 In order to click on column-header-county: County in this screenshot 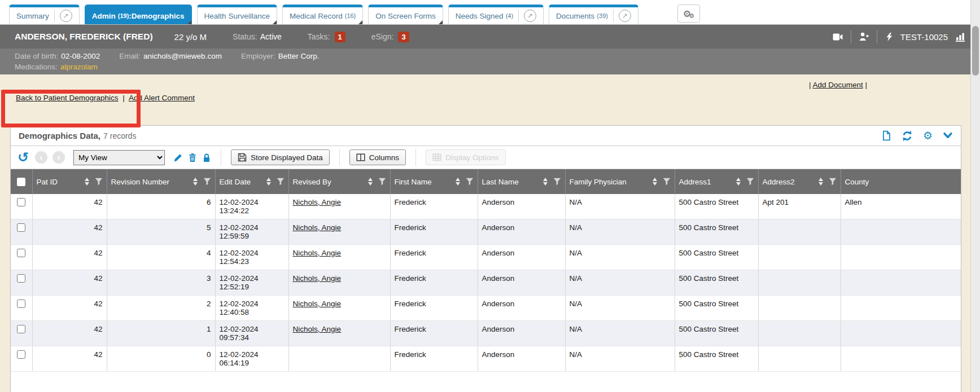, I will do `click(901, 182)`.